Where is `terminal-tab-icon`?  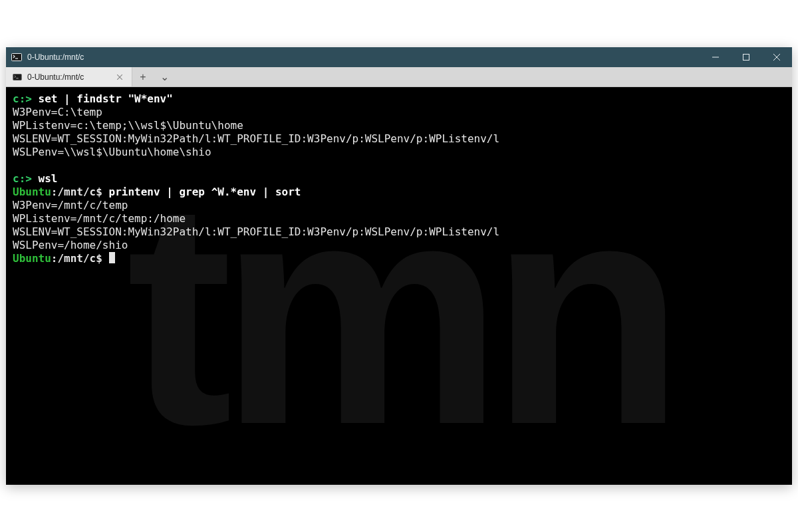
terminal-tab-icon is located at coordinates (17, 77).